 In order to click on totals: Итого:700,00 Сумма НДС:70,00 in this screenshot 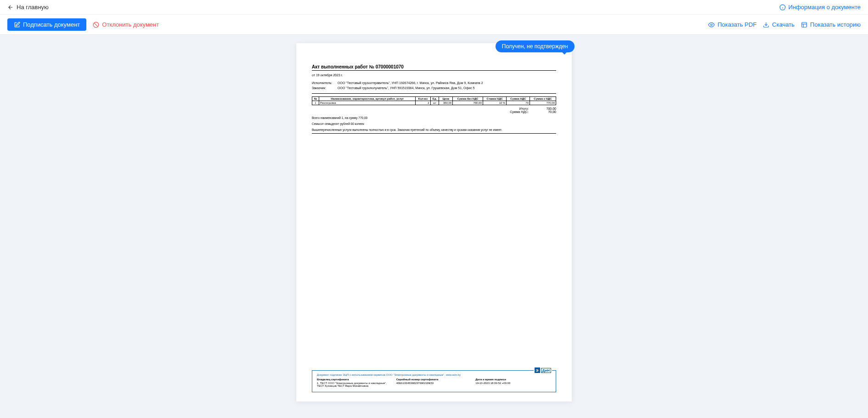, I will do `click(434, 110)`.